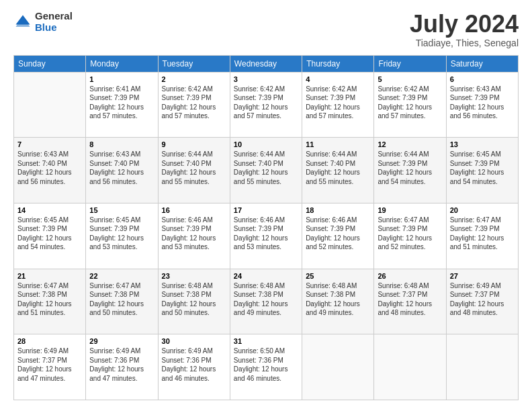 The image size is (532, 411). I want to click on day-info: Sunrise: 6:44 AMSunset: 7:39 PMDaylight:…, so click(410, 168).